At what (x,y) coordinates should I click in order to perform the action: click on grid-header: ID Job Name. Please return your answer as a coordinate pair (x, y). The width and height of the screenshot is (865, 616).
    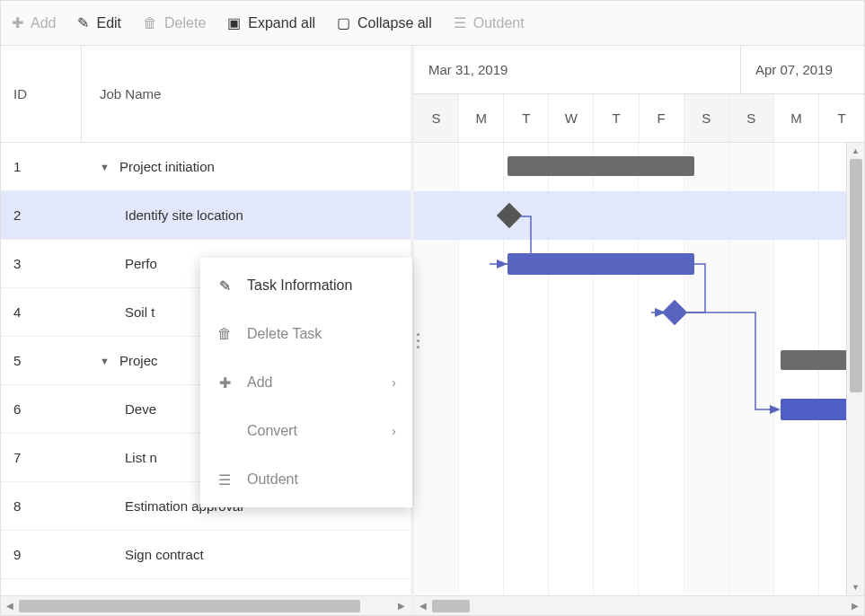
    Looking at the image, I should click on (206, 94).